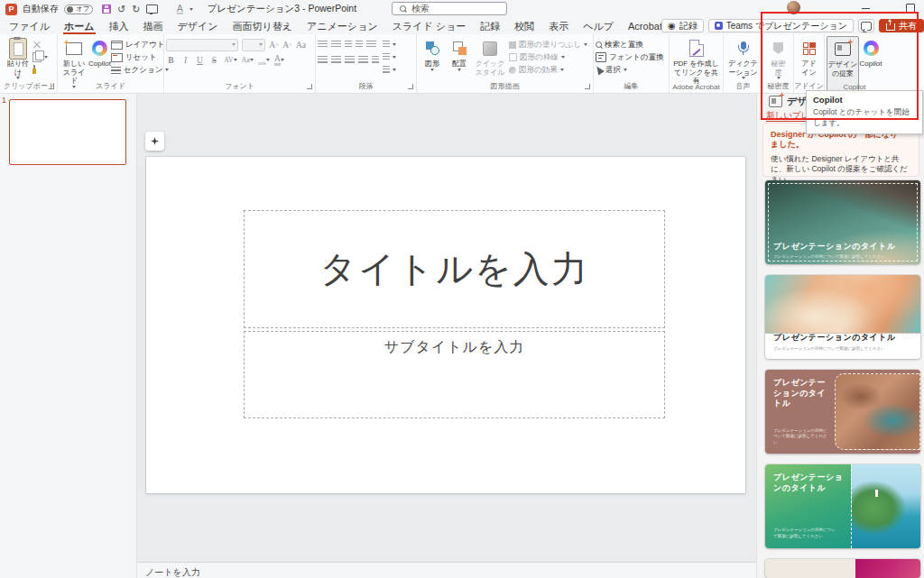 This screenshot has width=924, height=578. What do you see at coordinates (135, 9) in the screenshot?
I see `redo-icon: ↻` at bounding box center [135, 9].